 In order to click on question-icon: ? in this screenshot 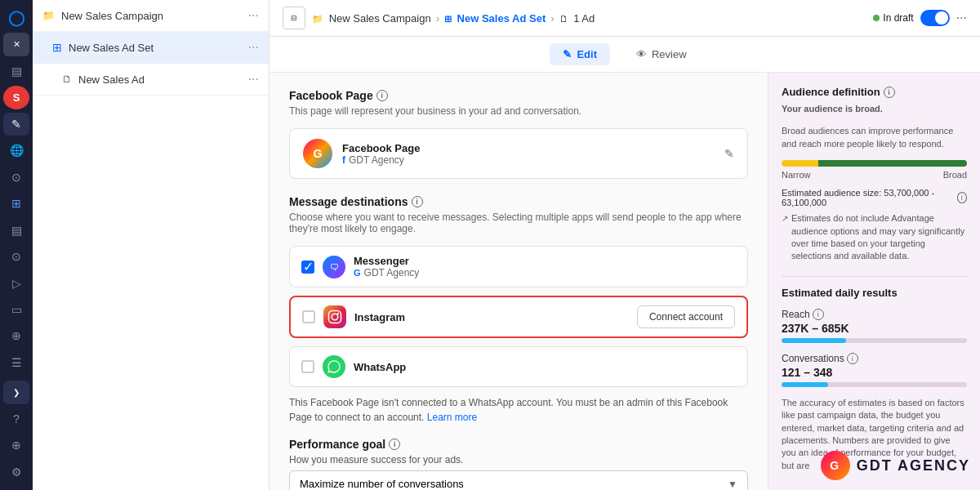, I will do `click(16, 419)`.